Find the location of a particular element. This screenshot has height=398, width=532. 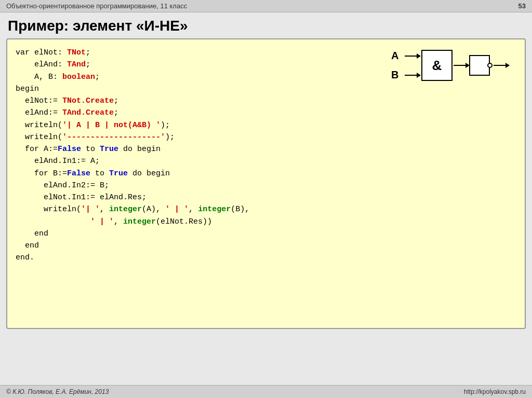

code-line-5: elNot:= TNot.Create; is located at coordinates (266, 101).